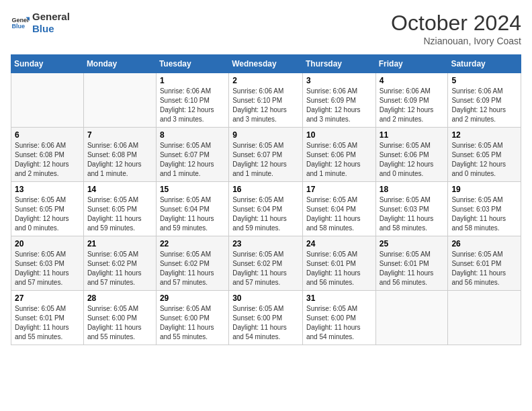  I want to click on calendar-cell: 1Sunrise: 6:06 AMSunset: 6:10 PMDaylight…, so click(192, 101).